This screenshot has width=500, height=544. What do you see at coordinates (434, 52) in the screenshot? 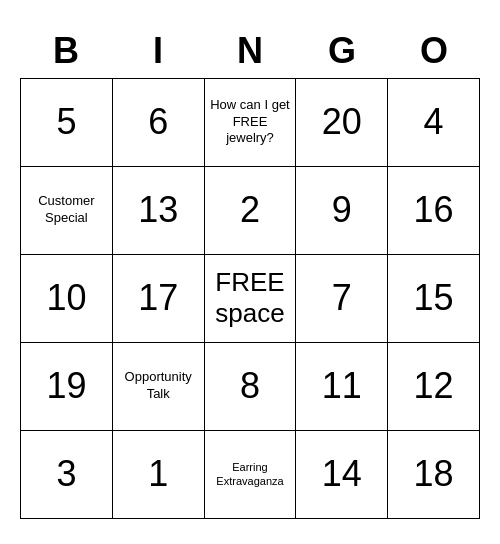
I see `header-letter: O` at bounding box center [434, 52].